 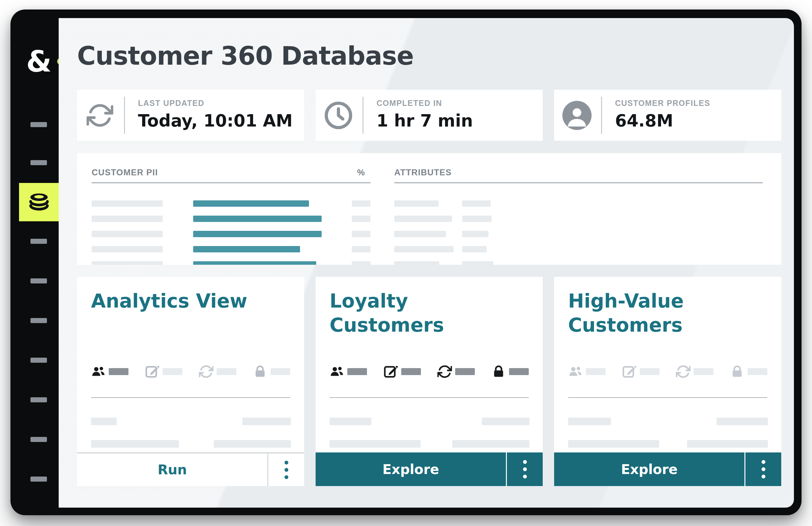 I want to click on database-icon, so click(x=39, y=202).